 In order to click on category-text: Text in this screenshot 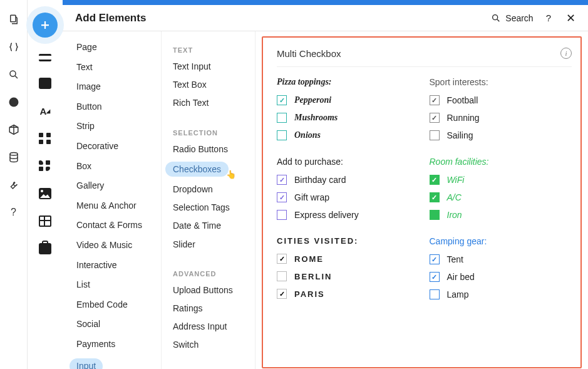, I will do `click(119, 68)`.